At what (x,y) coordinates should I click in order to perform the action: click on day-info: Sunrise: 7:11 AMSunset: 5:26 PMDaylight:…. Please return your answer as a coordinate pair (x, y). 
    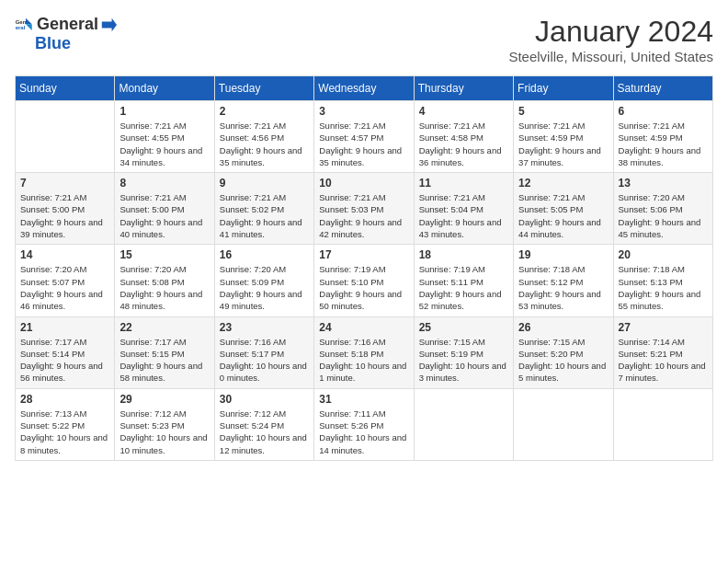
    Looking at the image, I should click on (364, 432).